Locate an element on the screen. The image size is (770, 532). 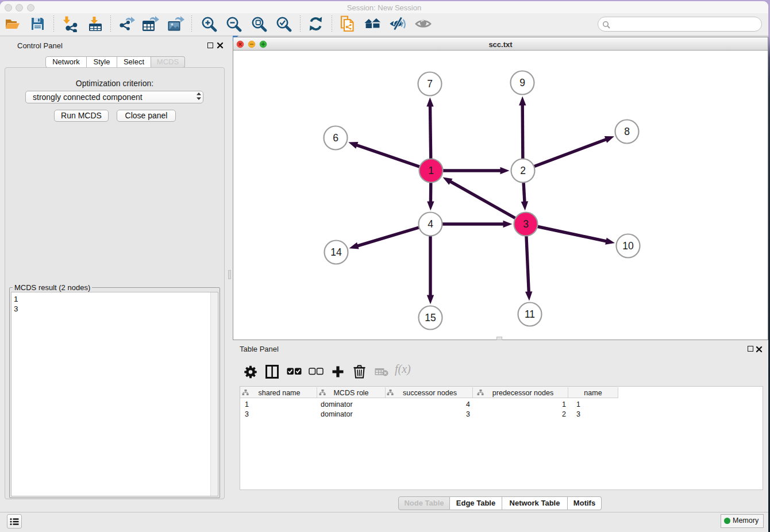
svg-text: 3 is located at coordinates (526, 224).